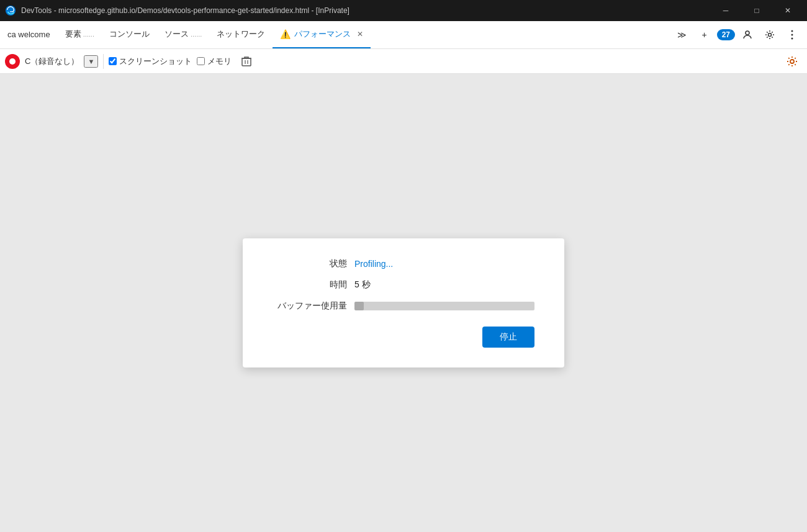 The height and width of the screenshot is (532, 807). What do you see at coordinates (364, 11) in the screenshot?
I see `title-bar-text: DevTools - microsoftedge.github.io/Demos…` at bounding box center [364, 11].